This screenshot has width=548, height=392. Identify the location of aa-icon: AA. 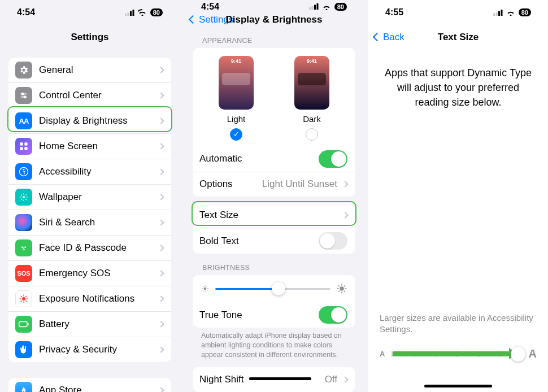
(24, 121).